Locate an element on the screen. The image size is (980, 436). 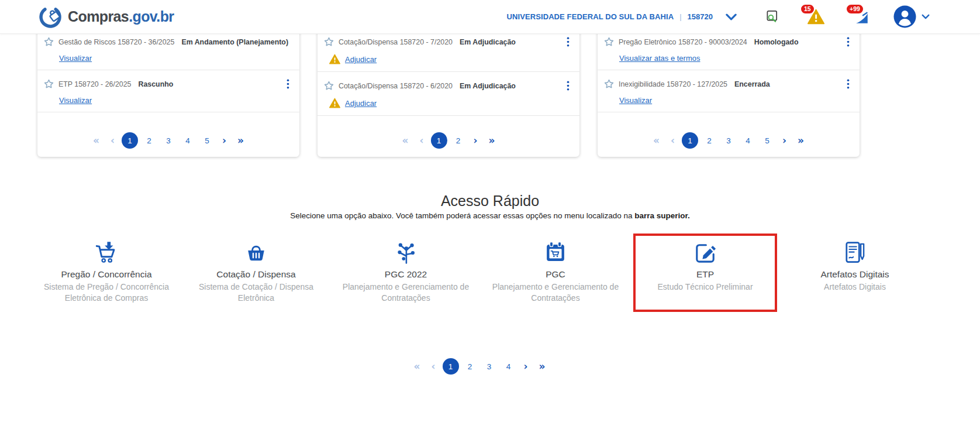
pending-alerts-button: 15 is located at coordinates (816, 16).